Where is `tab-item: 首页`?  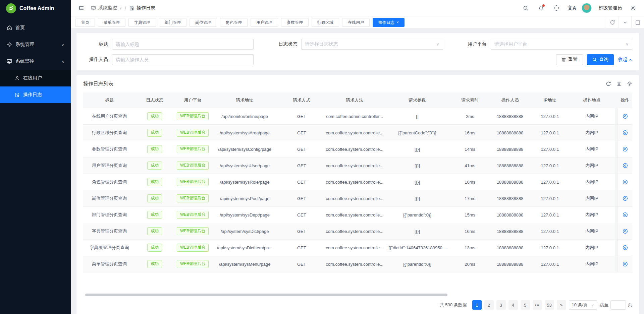
tab-item: 首页 is located at coordinates (85, 22).